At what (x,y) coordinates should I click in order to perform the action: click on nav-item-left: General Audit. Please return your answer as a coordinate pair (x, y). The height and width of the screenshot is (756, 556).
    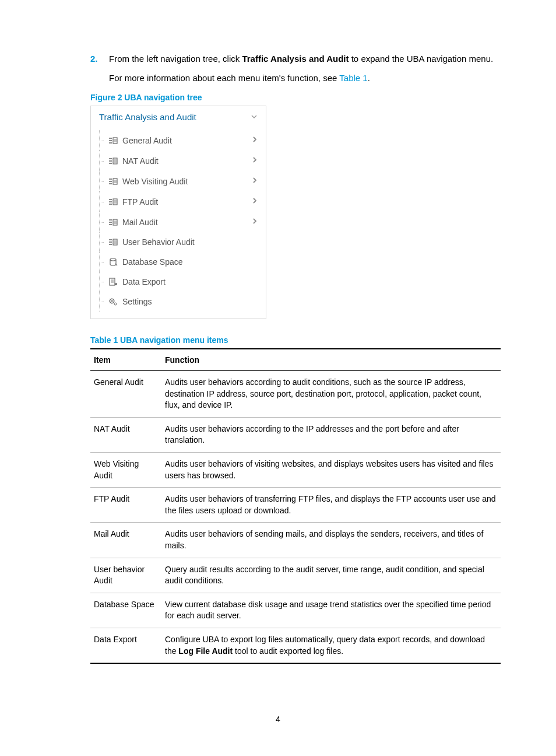
    Looking at the image, I should click on (140, 141).